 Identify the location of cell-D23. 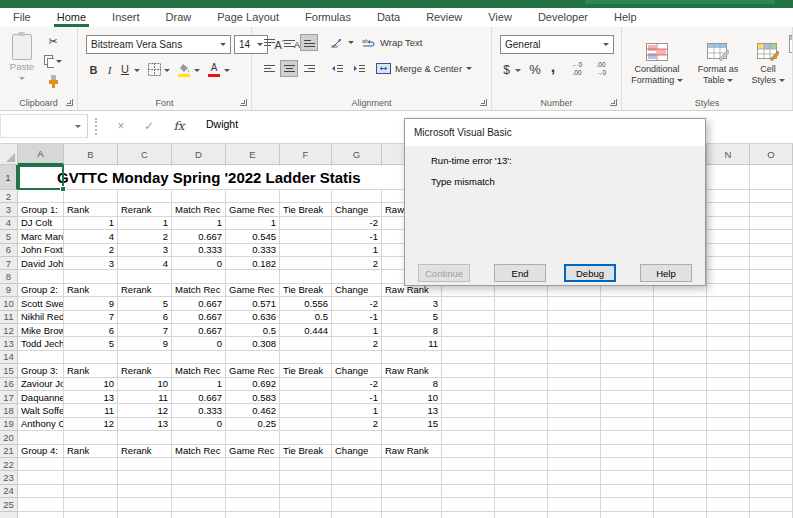
(199, 478).